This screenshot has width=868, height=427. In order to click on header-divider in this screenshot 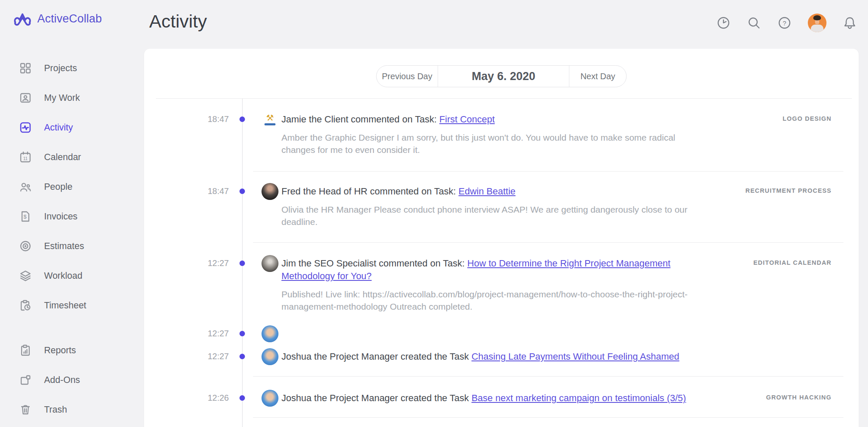, I will do `click(504, 98)`.